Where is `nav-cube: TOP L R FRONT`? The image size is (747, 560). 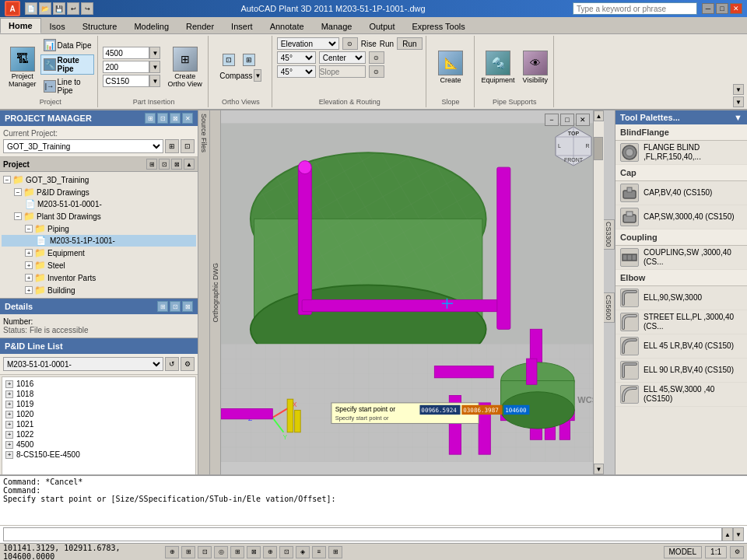
nav-cube: TOP L R FRONT is located at coordinates (574, 148).